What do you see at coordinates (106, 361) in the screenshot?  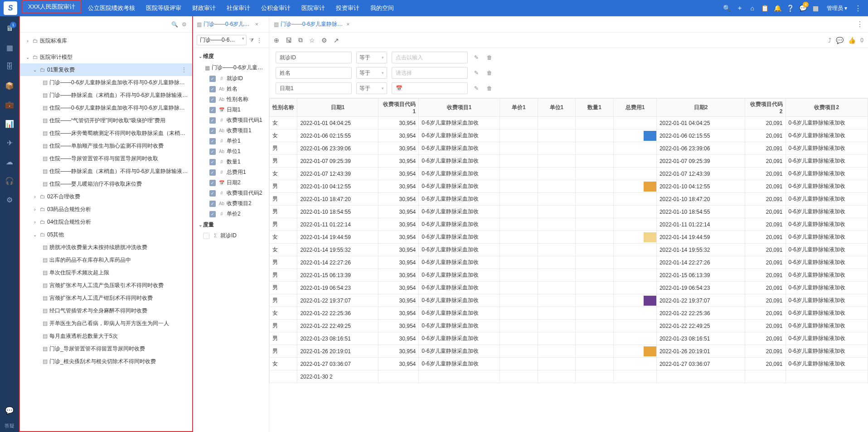 I see `tree-leaf: ▤门诊_根尖搔刮术与根尖切除术不得同时收费` at bounding box center [106, 361].